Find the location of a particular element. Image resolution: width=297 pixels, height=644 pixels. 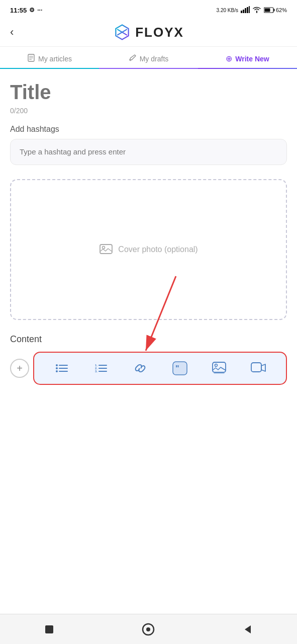

write-new-icon: ⊕ is located at coordinates (229, 58).